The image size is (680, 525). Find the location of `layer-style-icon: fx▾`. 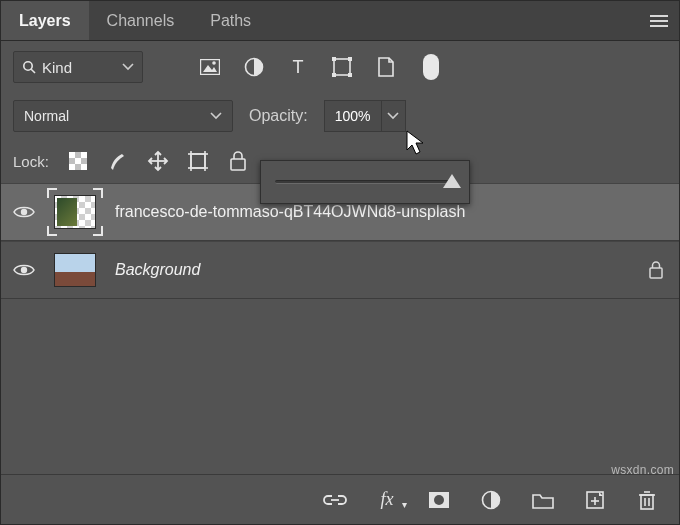

layer-style-icon: fx▾ is located at coordinates (387, 500).